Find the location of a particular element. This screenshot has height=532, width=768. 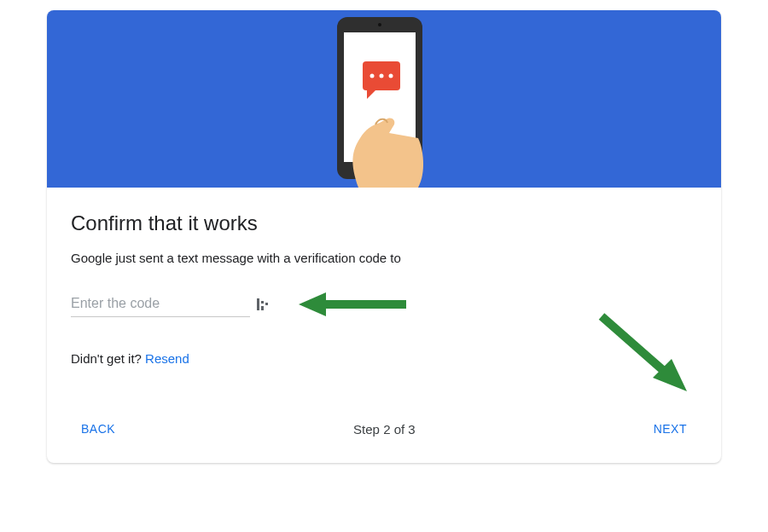

annotation-arrow-input is located at coordinates (352, 304).